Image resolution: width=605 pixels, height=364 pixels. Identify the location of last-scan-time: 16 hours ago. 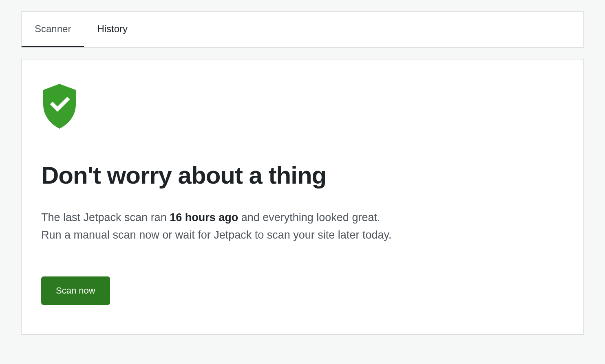
(204, 217).